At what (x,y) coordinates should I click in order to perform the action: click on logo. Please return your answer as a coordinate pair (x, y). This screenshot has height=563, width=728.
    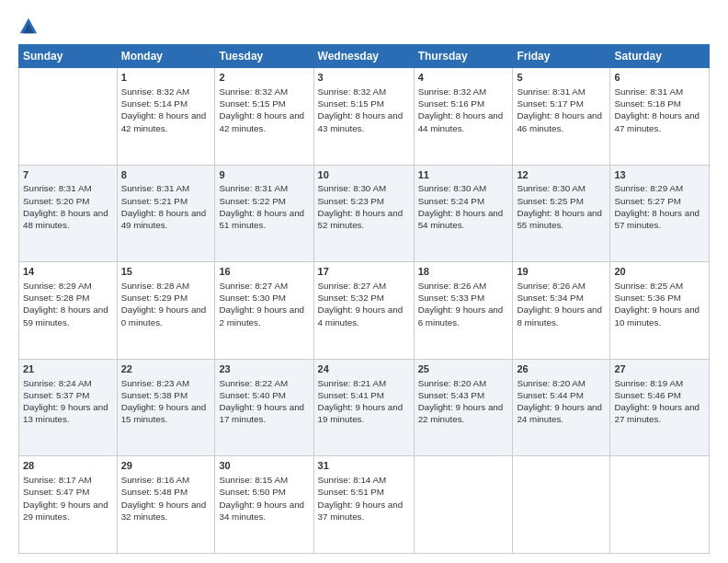
    Looking at the image, I should click on (30, 27).